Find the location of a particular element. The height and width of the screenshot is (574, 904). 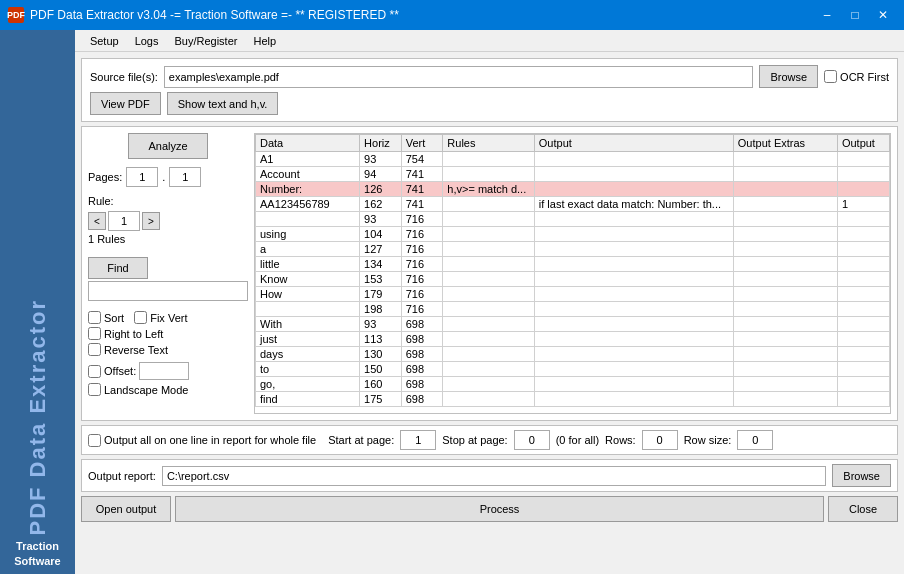

table-row: AA123456789162741if last exact data matc… is located at coordinates (573, 204).